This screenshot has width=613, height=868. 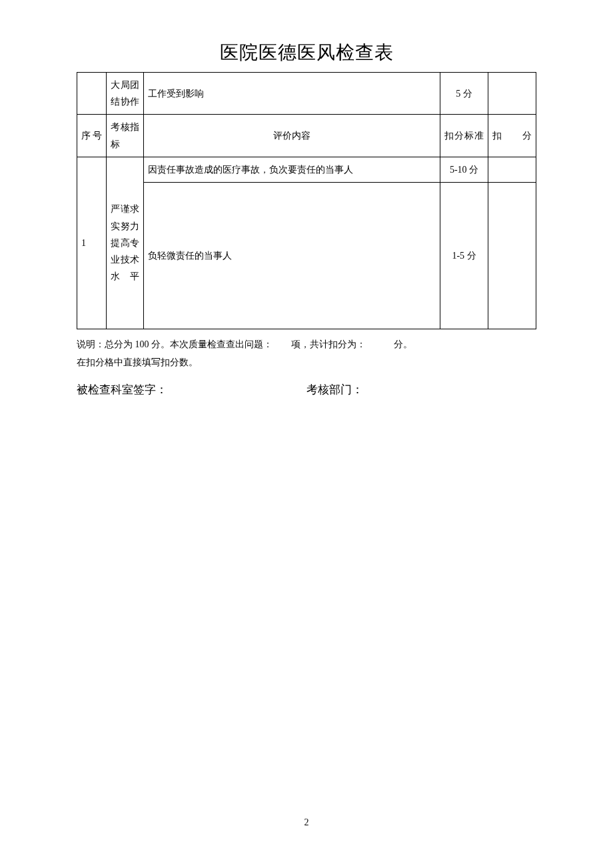 What do you see at coordinates (92, 136) in the screenshot?
I see `col-header-seq: 序号` at bounding box center [92, 136].